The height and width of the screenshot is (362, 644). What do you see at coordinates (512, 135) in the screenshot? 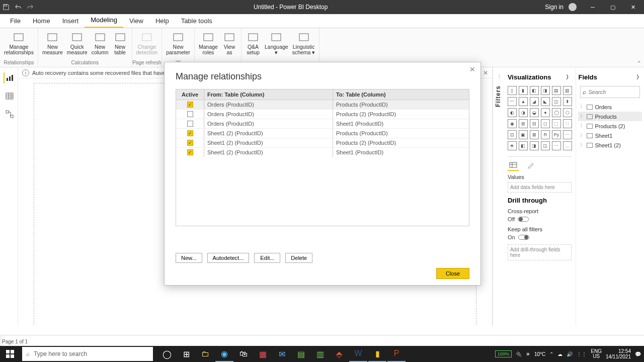
I see `viz-item-24: ⊡` at bounding box center [512, 135].